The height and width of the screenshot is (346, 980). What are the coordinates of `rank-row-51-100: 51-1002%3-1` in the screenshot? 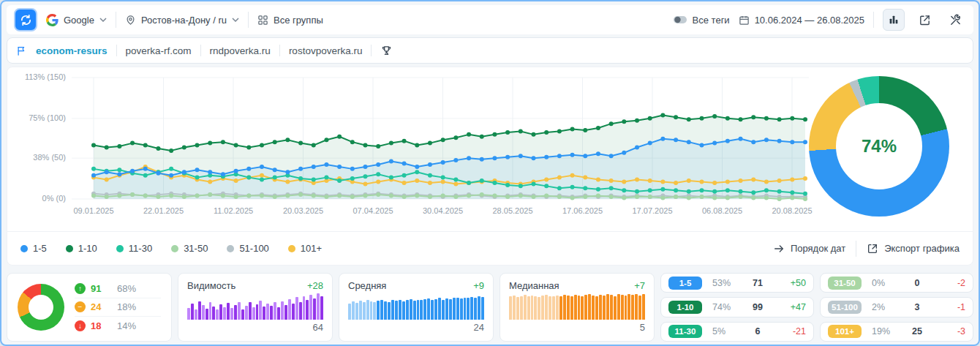 It's located at (897, 307).